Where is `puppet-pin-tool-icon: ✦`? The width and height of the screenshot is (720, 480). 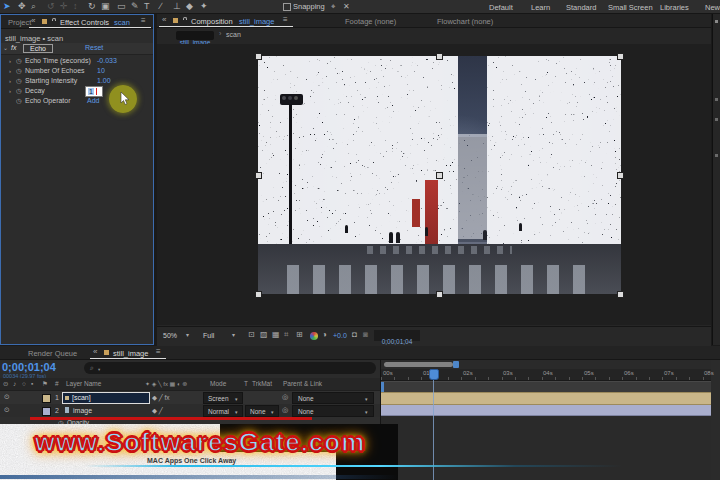
puppet-pin-tool-icon: ✦ is located at coordinates (204, 6).